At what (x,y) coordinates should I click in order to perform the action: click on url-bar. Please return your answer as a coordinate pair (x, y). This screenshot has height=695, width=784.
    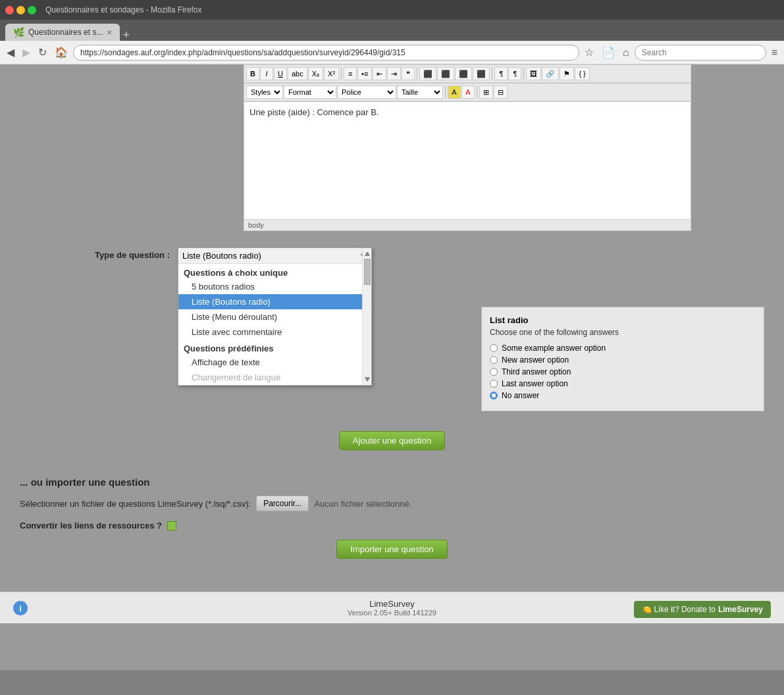
    Looking at the image, I should click on (327, 53).